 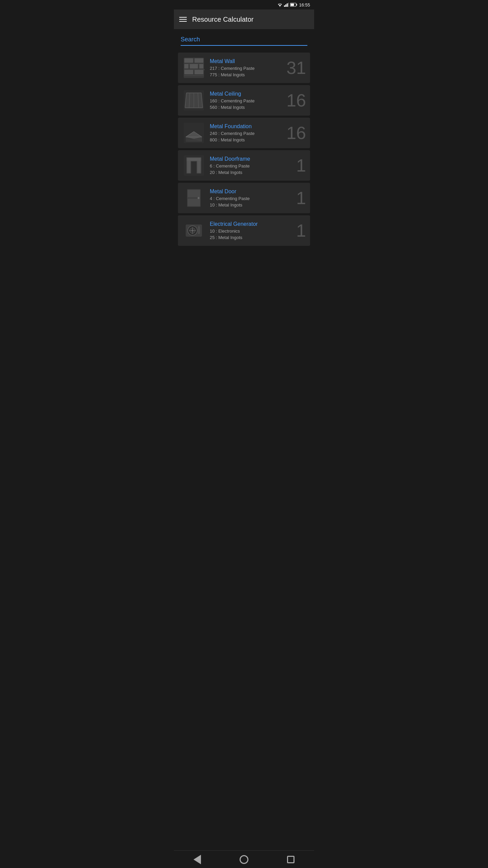 What do you see at coordinates (244, 198) in the screenshot?
I see `item-card-metal-door: Metal Door 4 : Cementing Paste10` at bounding box center [244, 198].